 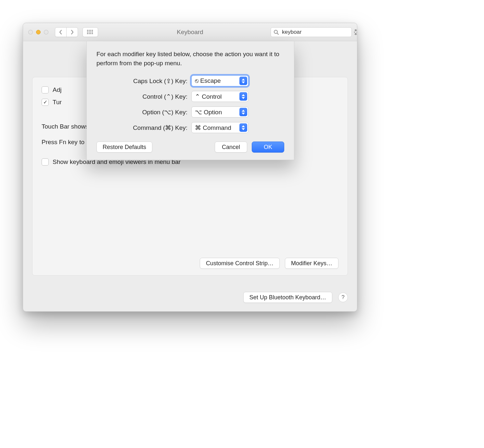 I want to click on turn-backlight-checkbox, so click(x=45, y=102).